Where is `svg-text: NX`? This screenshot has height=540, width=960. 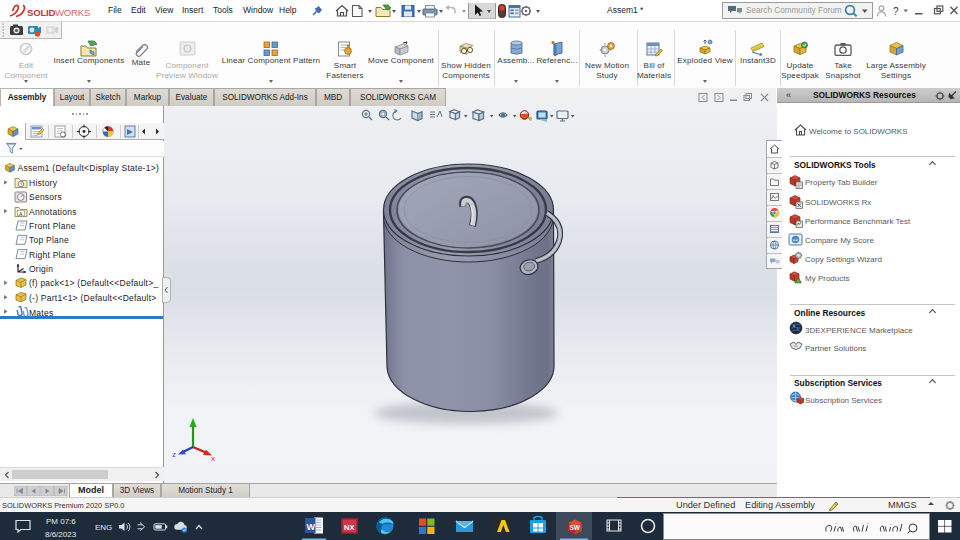 svg-text: NX is located at coordinates (349, 528).